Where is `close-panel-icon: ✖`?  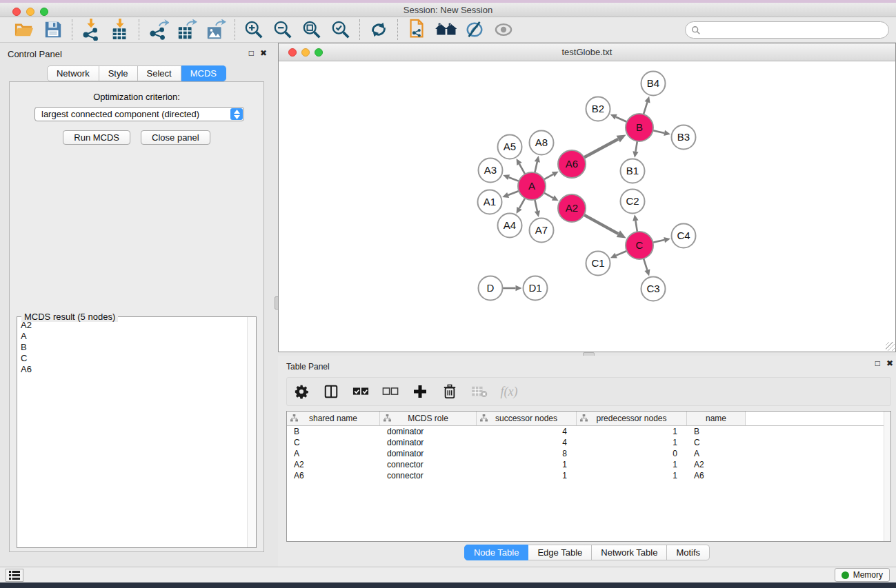 close-panel-icon: ✖ is located at coordinates (263, 53).